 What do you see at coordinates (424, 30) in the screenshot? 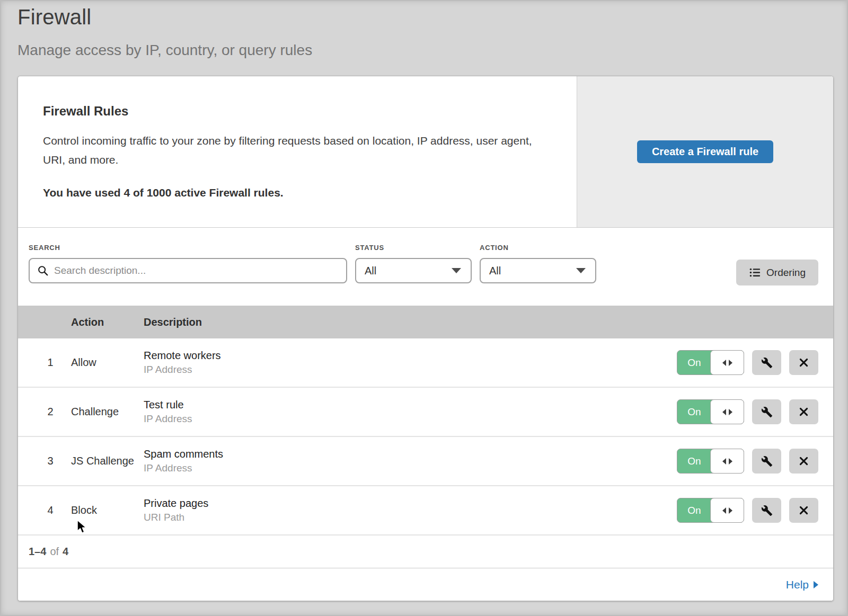
I see `page-header: Firewall Manage access by IP, country, o…` at bounding box center [424, 30].